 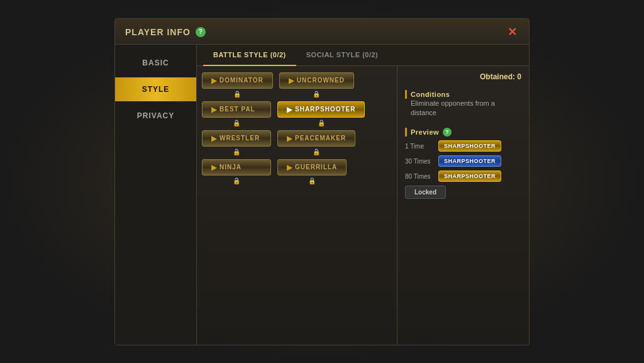 What do you see at coordinates (230, 167) in the screenshot?
I see `style-name-ninja: NINJA` at bounding box center [230, 167].